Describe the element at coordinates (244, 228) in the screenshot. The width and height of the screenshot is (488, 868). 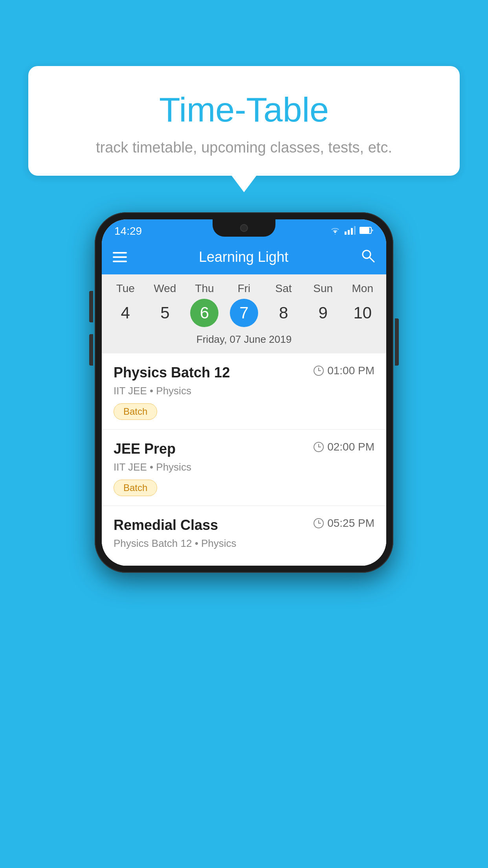
I see `camera` at that location.